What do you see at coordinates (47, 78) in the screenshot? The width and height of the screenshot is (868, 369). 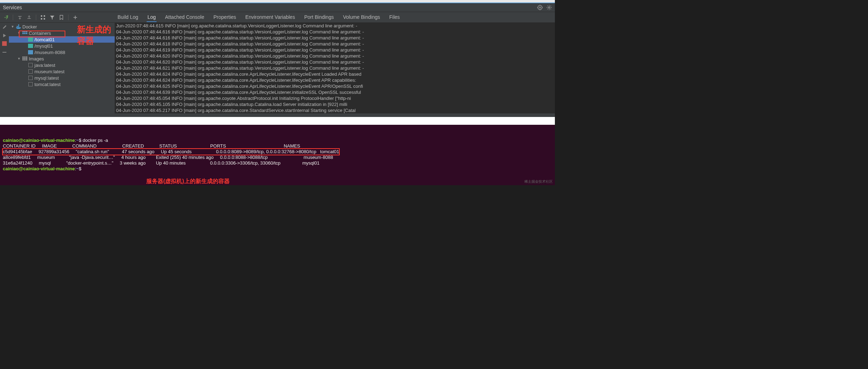 I see `tree-label: mysql:latest` at bounding box center [47, 78].